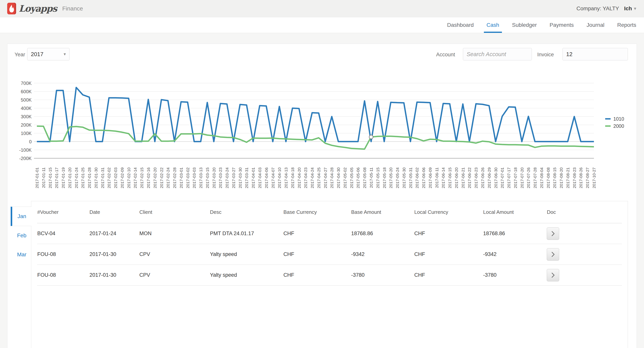 The width and height of the screenshot is (644, 348). Describe the element at coordinates (562, 25) in the screenshot. I see `nav-item-payments: Payments` at that location.